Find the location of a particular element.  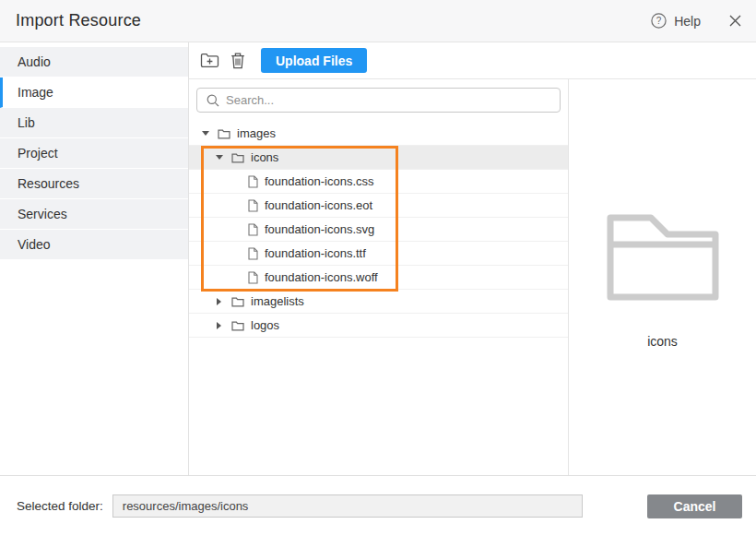

dialog-header: Import Resource ? Help is located at coordinates (378, 21).